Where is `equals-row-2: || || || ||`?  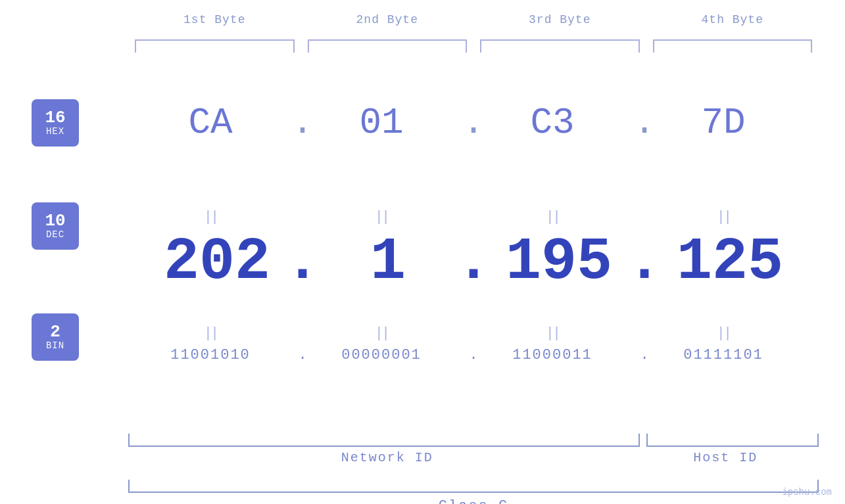 equals-row-2: || || || || is located at coordinates (473, 334).